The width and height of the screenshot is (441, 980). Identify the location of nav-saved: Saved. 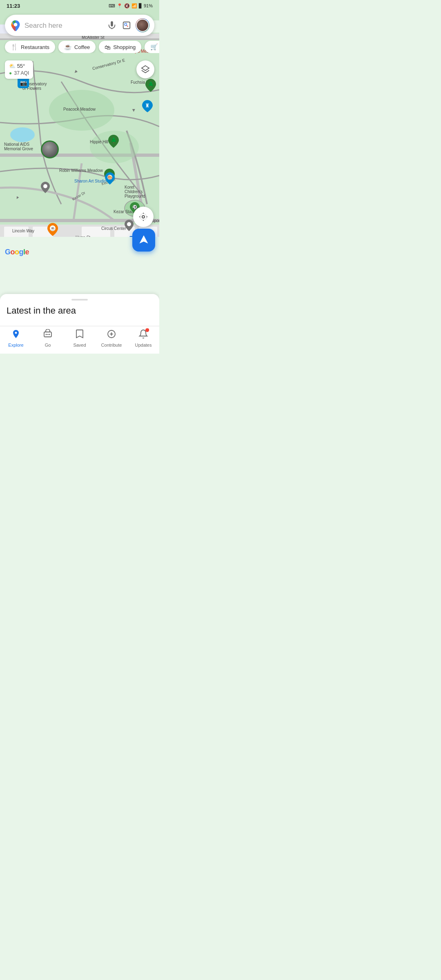
(80, 338).